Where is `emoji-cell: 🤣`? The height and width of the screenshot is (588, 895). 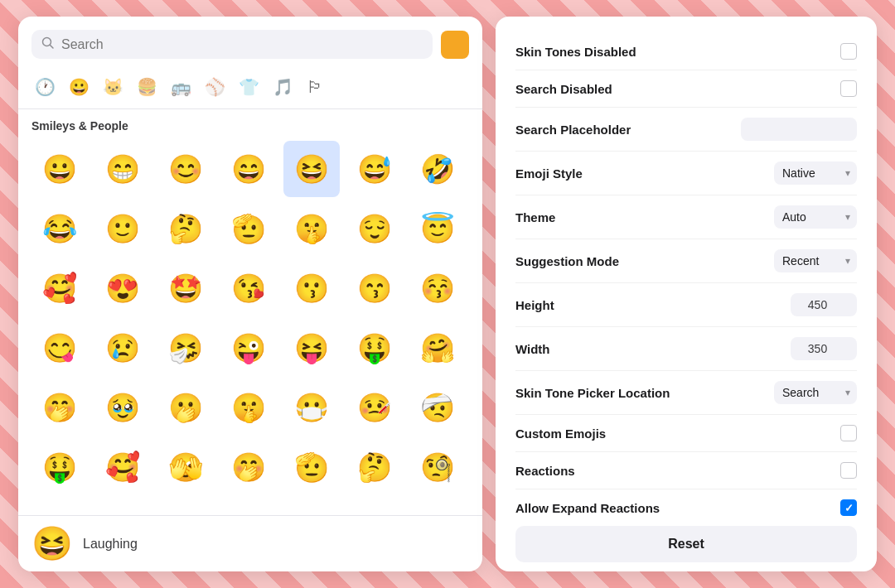
emoji-cell: 🤣 is located at coordinates (438, 169).